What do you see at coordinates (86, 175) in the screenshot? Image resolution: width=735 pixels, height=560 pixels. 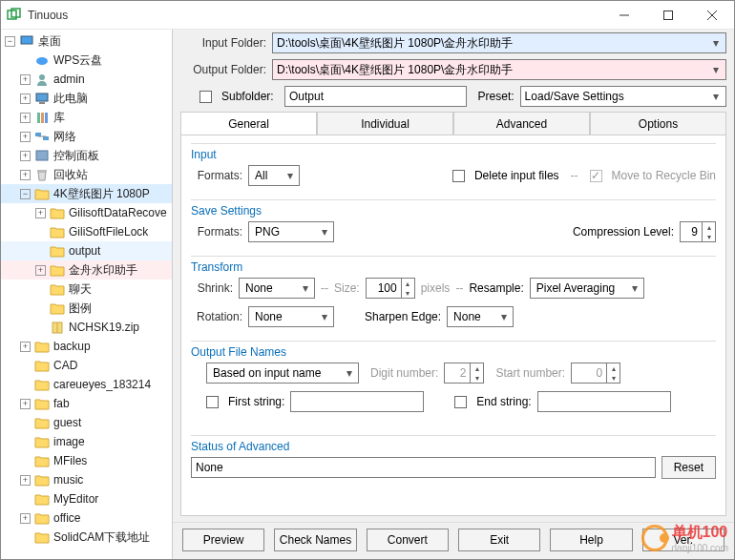 I see `tree-item: +回收站` at bounding box center [86, 175].